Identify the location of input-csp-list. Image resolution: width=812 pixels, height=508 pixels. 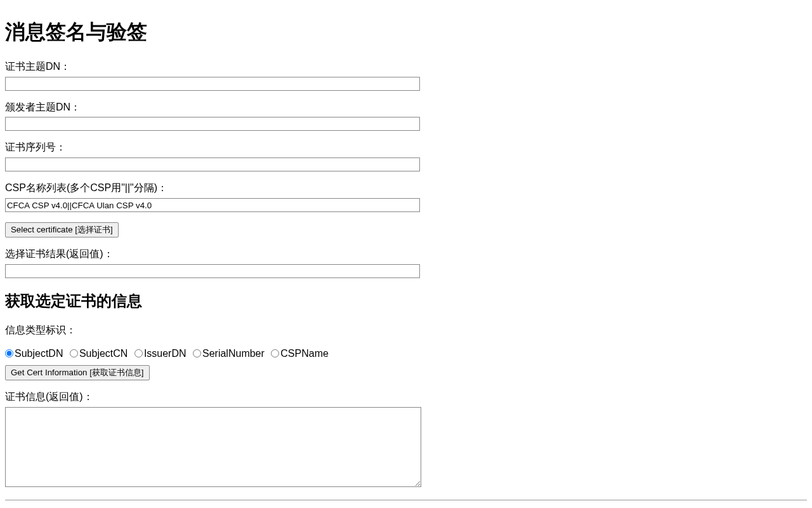
(213, 205).